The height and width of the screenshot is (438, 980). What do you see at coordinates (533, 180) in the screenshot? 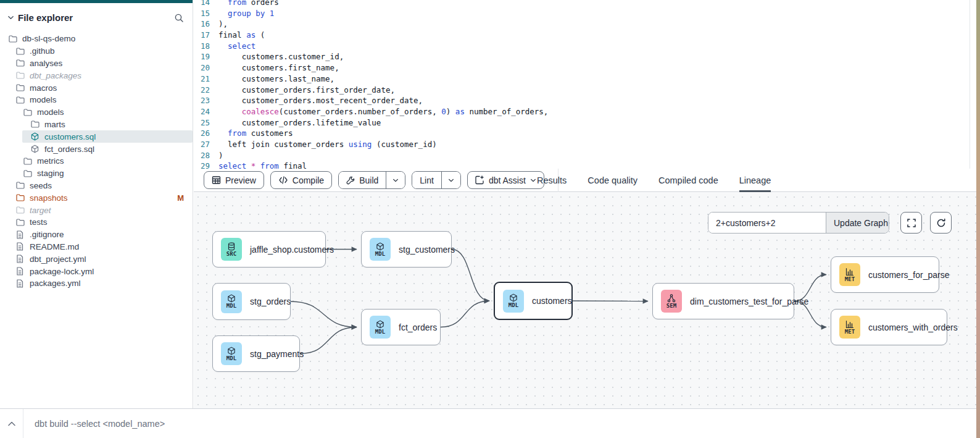
I see `assist-dropdown-chevron` at bounding box center [533, 180].